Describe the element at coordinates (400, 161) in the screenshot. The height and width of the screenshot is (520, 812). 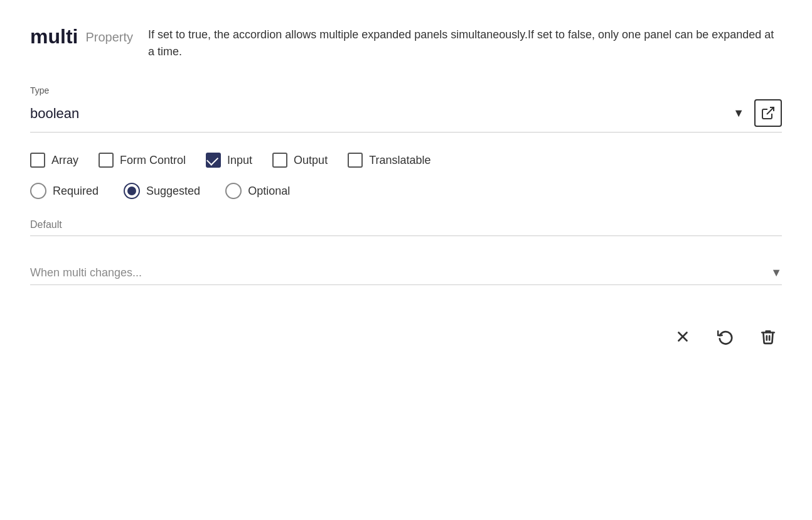
I see `checkbox-translatable-label: Translatable` at that location.